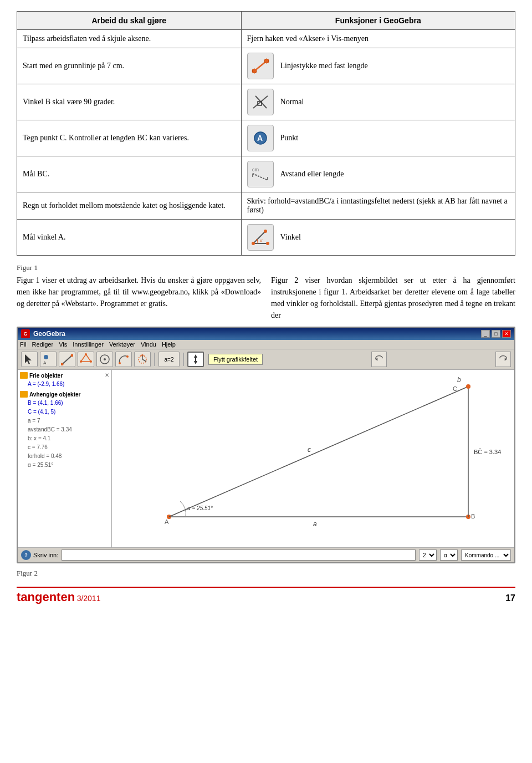  What do you see at coordinates (496, 334) in the screenshot?
I see `window-controls: _ □ ✕` at bounding box center [496, 334].